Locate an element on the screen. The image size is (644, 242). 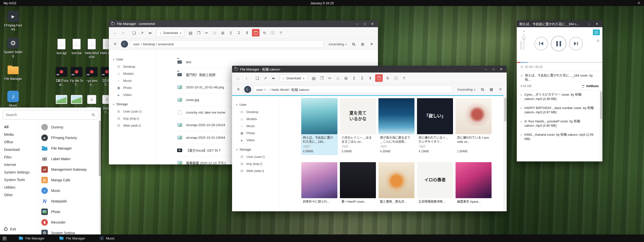
toolbar-button: ➦ is located at coordinates (273, 78).